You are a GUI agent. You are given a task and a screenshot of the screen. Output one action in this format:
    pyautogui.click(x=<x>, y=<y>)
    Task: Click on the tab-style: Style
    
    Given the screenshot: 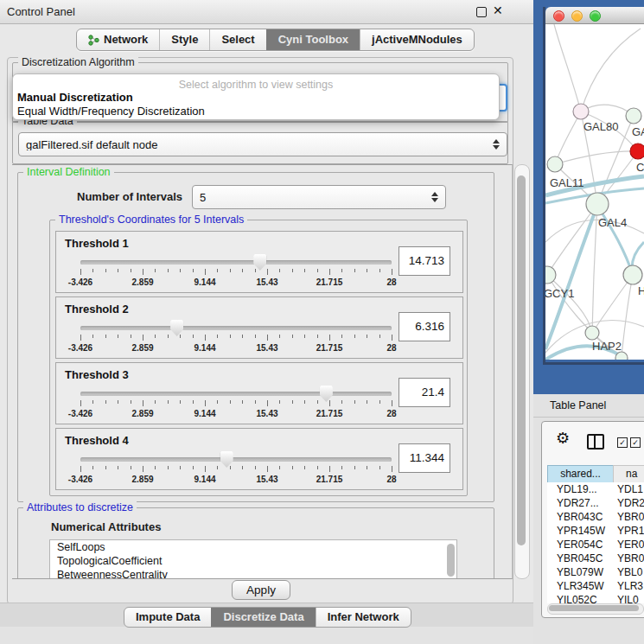 What is the action you would take?
    pyautogui.click(x=184, y=40)
    